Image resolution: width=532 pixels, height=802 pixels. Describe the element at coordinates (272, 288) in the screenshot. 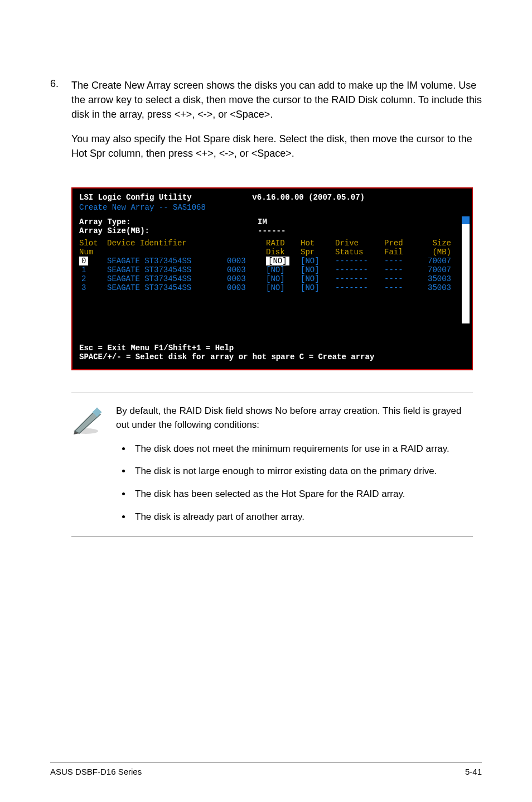

I see `terminal-table: Slot Device Identifier RAID Hot Drive Pr…` at that location.